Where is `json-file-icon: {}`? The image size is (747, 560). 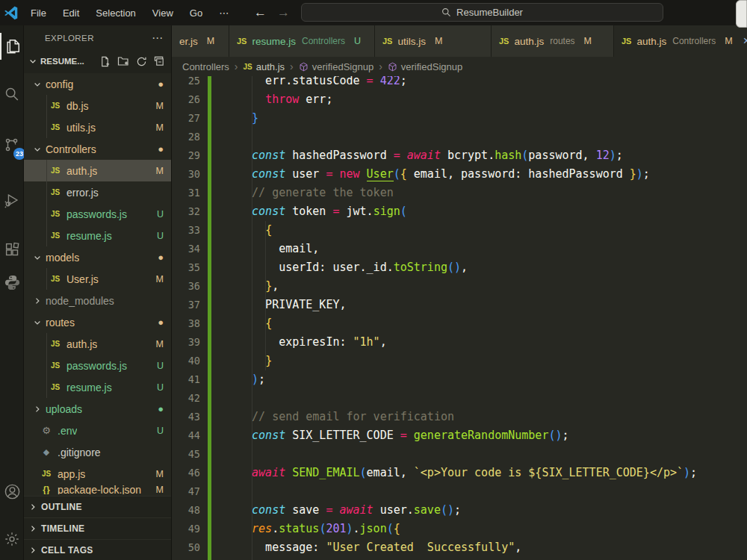 json-file-icon: {} is located at coordinates (46, 490).